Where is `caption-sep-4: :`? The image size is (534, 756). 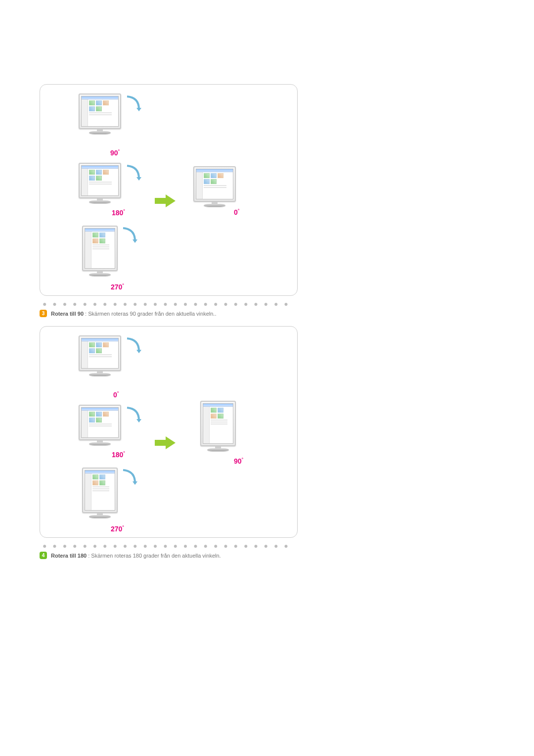
caption-sep-4: : is located at coordinates (89, 556).